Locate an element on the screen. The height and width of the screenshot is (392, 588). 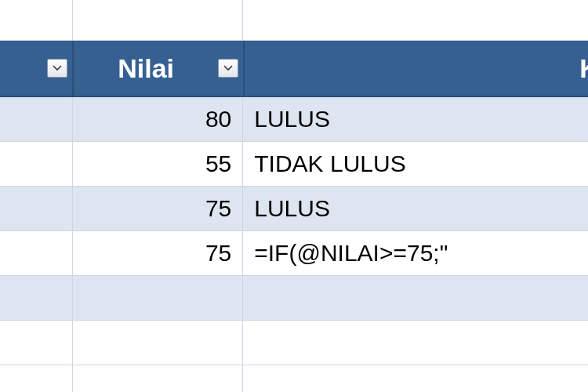
header-row: Nilai Ket is located at coordinates (294, 69).